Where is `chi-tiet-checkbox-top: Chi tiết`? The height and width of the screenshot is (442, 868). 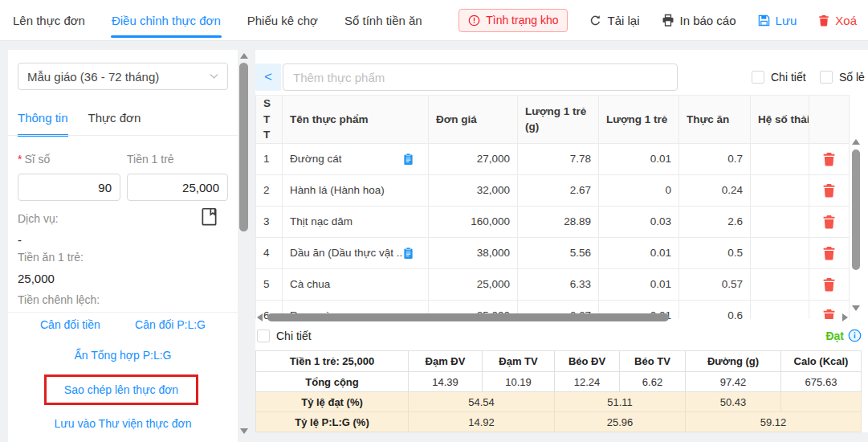 chi-tiet-checkbox-top: Chi tiết is located at coordinates (779, 77).